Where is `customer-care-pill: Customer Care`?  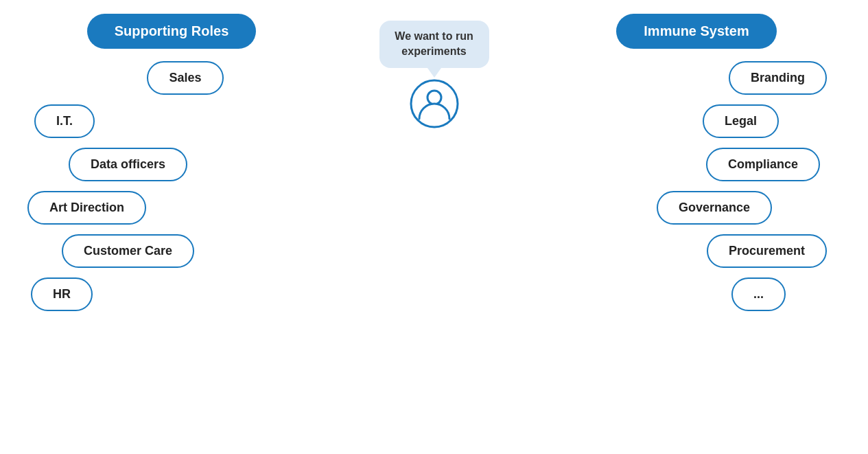 customer-care-pill: Customer Care is located at coordinates (128, 251).